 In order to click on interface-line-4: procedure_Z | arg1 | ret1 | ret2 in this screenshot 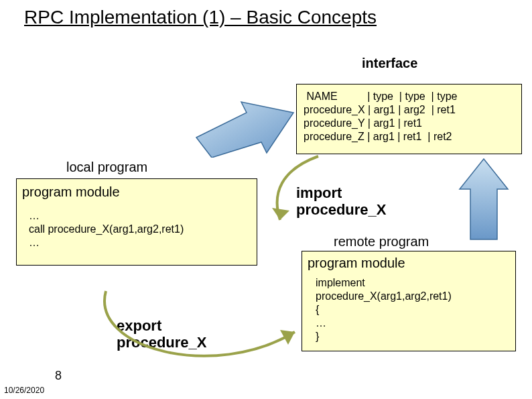, I will do `click(409, 137)`.